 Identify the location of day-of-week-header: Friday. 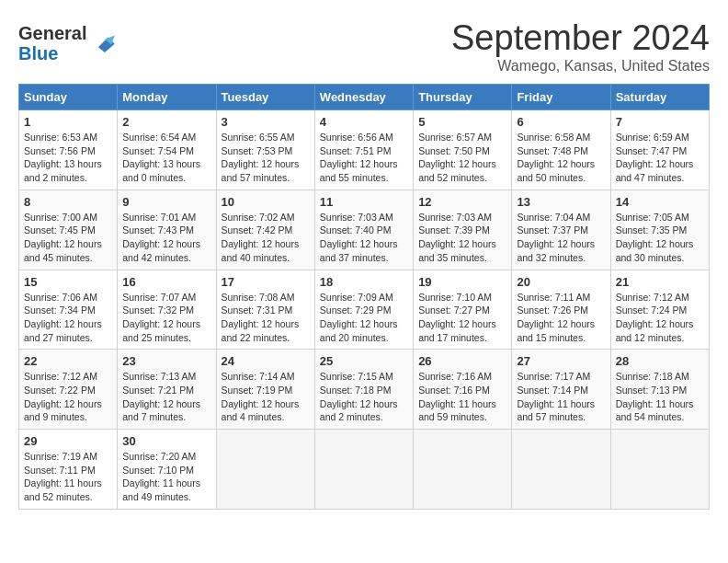
(561, 98).